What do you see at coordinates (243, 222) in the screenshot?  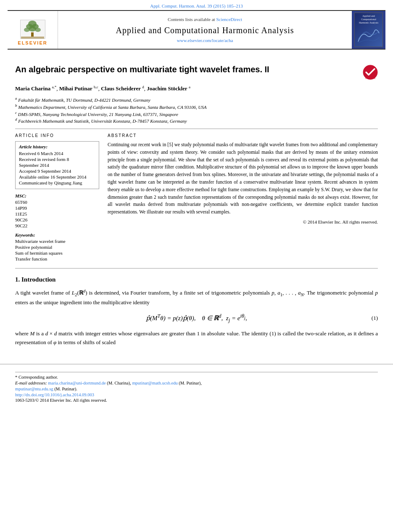 I see `copyright: © 2014 Elsevier Inc. All rights reserved…` at bounding box center [243, 222].